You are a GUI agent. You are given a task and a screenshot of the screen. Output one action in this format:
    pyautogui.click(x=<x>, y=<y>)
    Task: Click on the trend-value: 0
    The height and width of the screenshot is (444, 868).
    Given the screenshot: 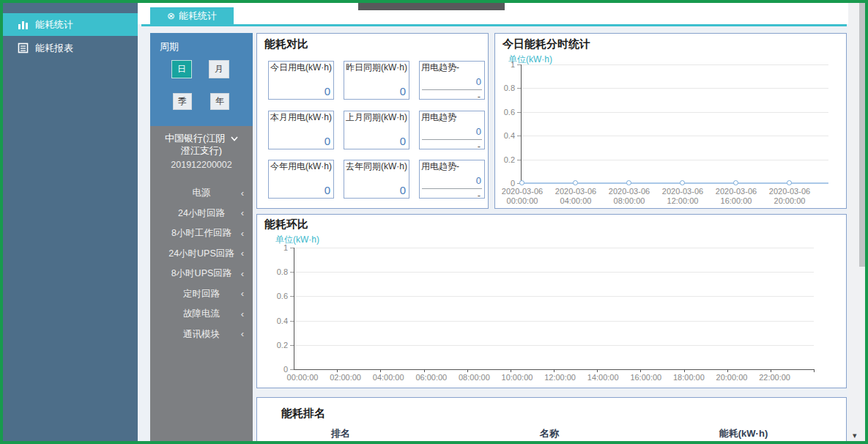 What is the action you would take?
    pyautogui.click(x=479, y=132)
    